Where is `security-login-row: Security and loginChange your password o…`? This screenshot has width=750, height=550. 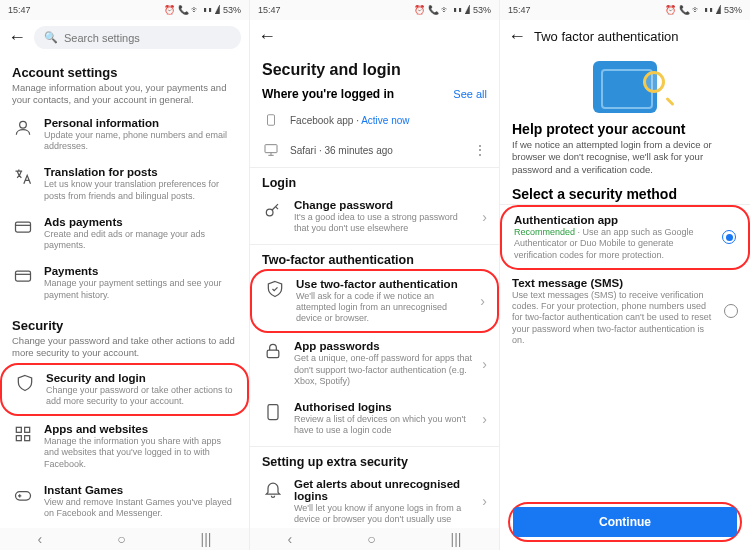 security-login-row: Security and loginChange your password o… is located at coordinates (124, 390).